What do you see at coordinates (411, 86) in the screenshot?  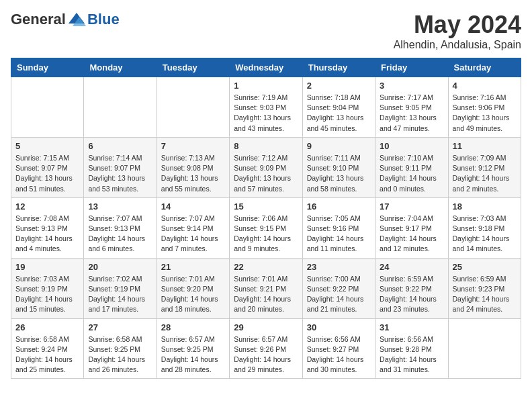 I see `day-number: 3` at bounding box center [411, 86].